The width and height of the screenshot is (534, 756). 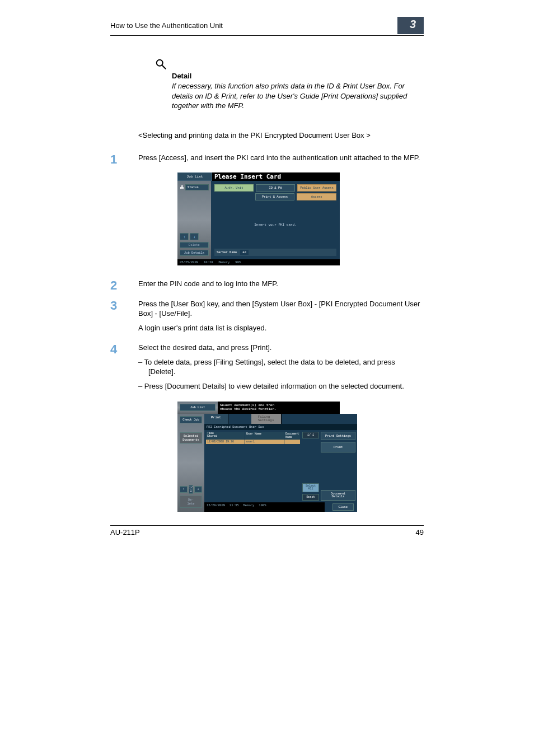 What do you see at coordinates (167, 26) in the screenshot?
I see `header-title: How to Use the Authentication Unit` at bounding box center [167, 26].